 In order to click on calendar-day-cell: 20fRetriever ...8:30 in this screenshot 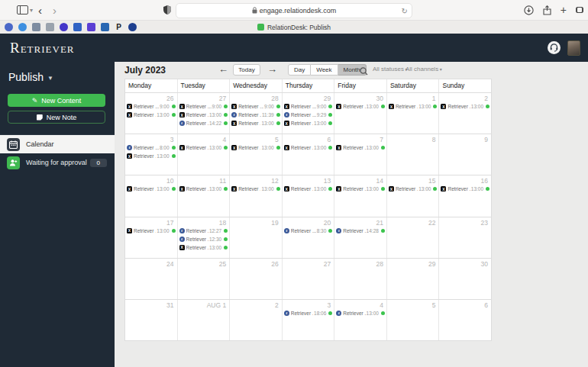, I will do `click(309, 238)`.